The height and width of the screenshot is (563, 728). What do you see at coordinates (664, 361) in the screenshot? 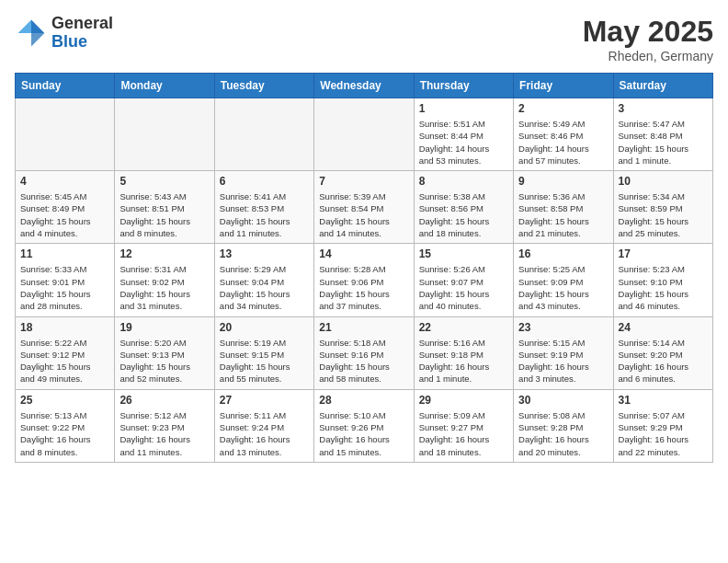
I see `day-info: Sunrise: 5:14 AM Sunset: 9:20 PM Dayligh…` at bounding box center [664, 361].